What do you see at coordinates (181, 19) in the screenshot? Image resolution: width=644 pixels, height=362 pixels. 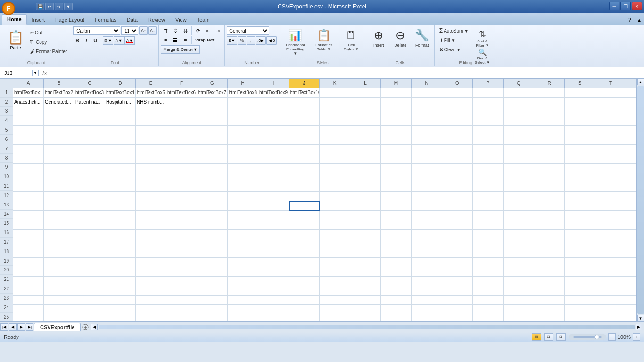 I see `tab-view: View` at bounding box center [181, 19].